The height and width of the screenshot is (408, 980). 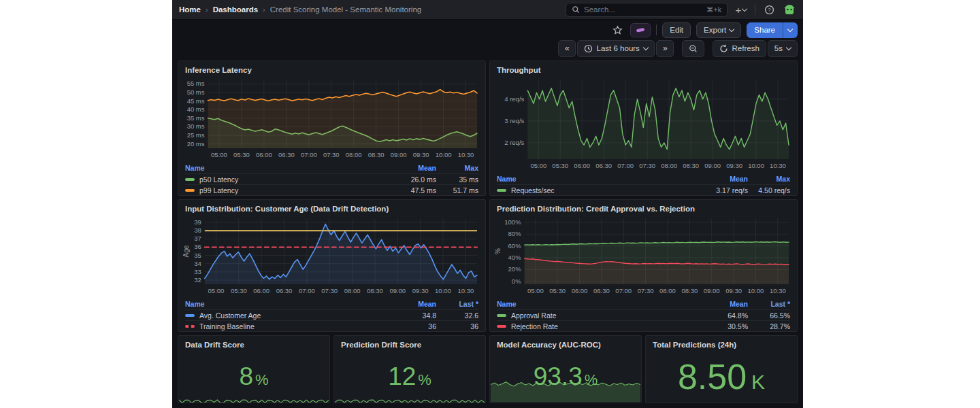 I want to click on panel-title: Throughput, so click(x=644, y=68).